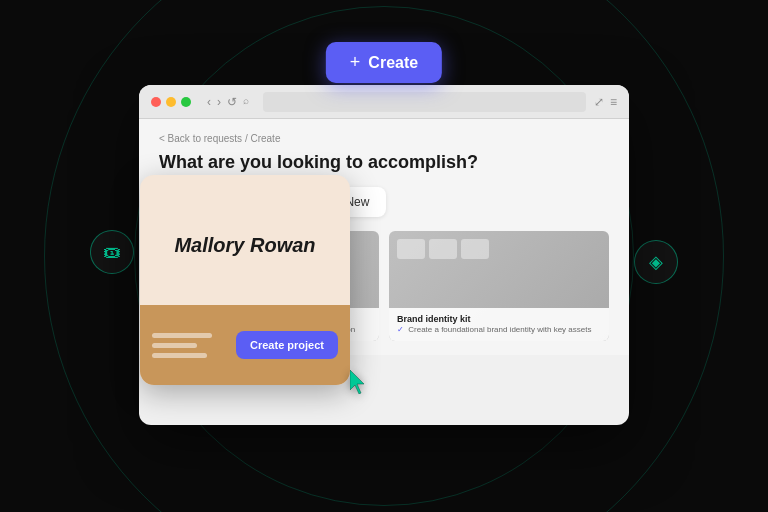 This screenshot has width=768, height=512. What do you see at coordinates (245, 240) in the screenshot?
I see `profile-card-top: Mallory Rowan` at bounding box center [245, 240].